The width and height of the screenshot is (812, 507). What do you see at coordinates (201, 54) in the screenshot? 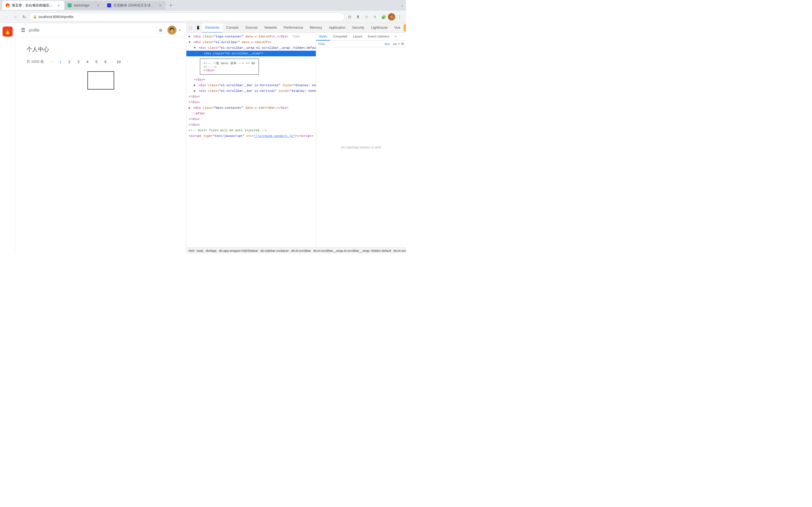
I see `dom-toggle-4: ▼` at bounding box center [201, 54].